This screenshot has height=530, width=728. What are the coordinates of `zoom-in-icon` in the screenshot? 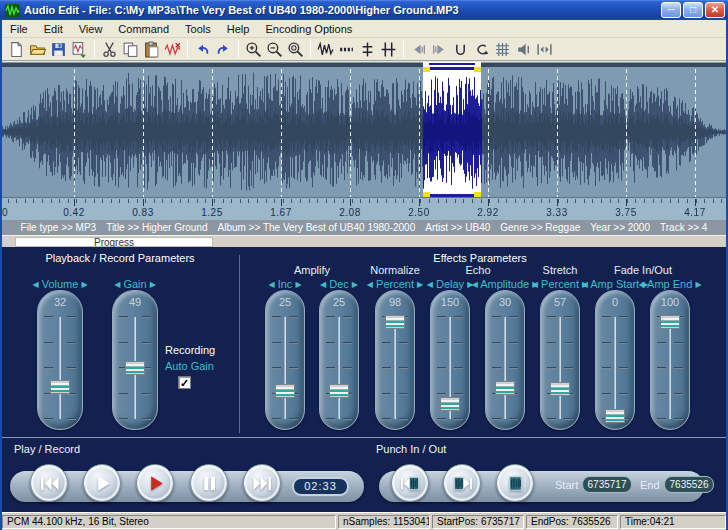 It's located at (254, 49).